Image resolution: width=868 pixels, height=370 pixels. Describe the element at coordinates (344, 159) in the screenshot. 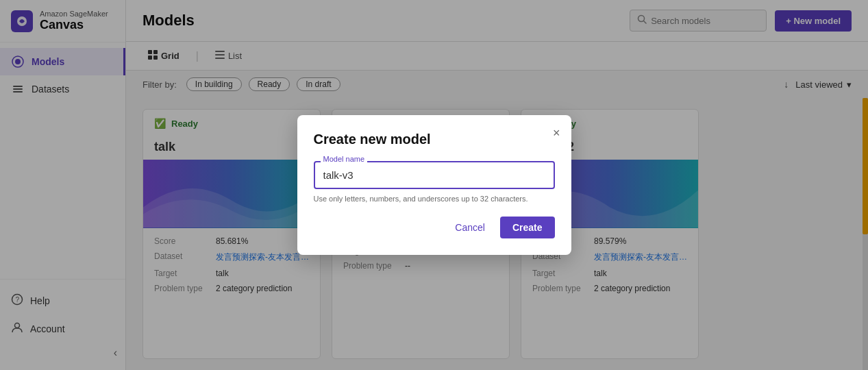

I see `model-name-field-label: Model name` at that location.